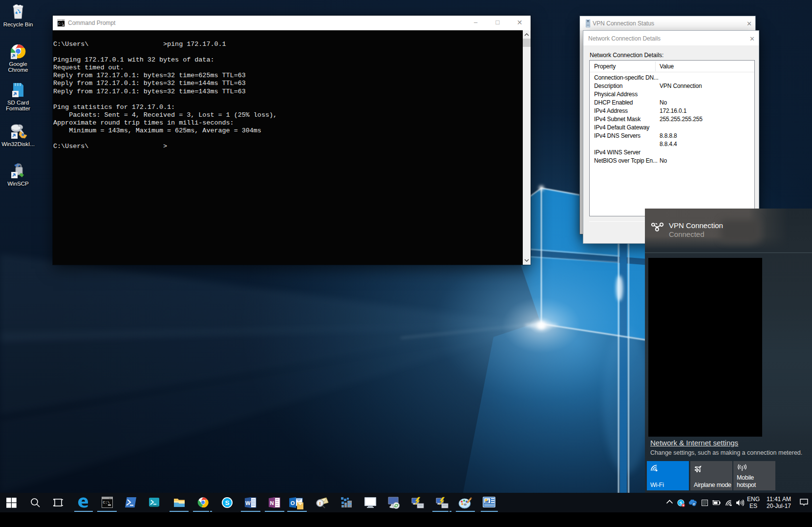 The width and height of the screenshot is (812, 527). What do you see at coordinates (272, 503) in the screenshot?
I see `svg-text: N` at bounding box center [272, 503].